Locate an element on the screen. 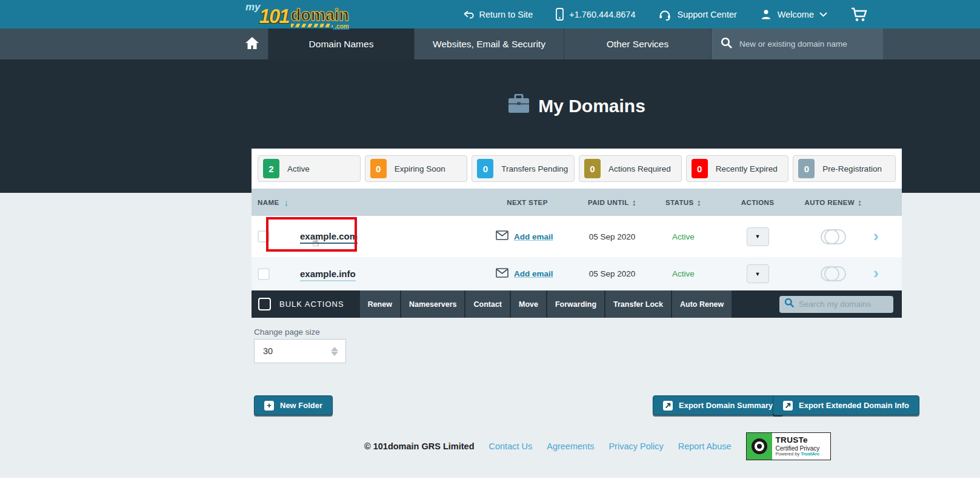 This screenshot has width=980, height=493. plus-icon: + is located at coordinates (269, 406).